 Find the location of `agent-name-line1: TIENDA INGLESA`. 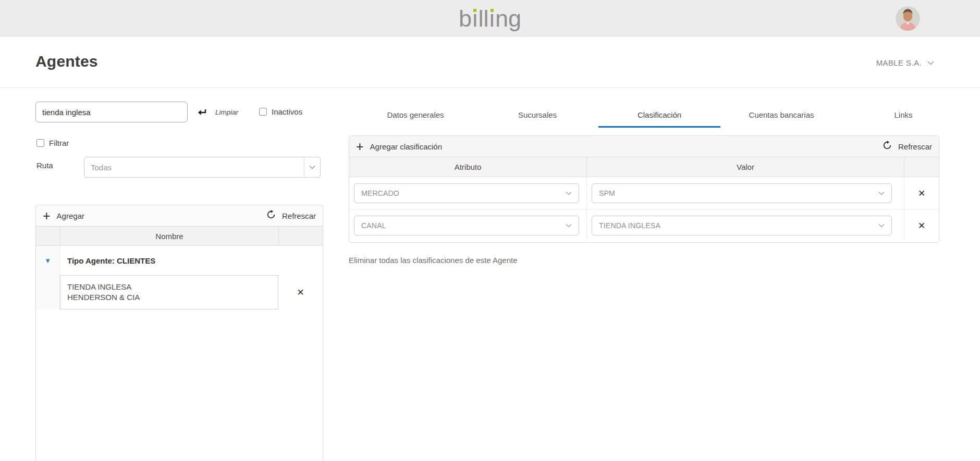

agent-name-line1: TIENDA INGLESA is located at coordinates (173, 287).